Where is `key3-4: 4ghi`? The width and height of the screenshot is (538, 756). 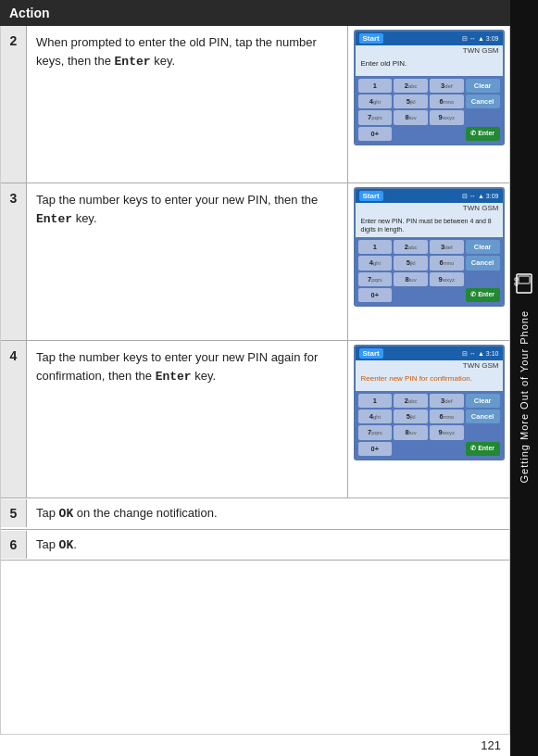 key3-4: 4ghi is located at coordinates (376, 263).